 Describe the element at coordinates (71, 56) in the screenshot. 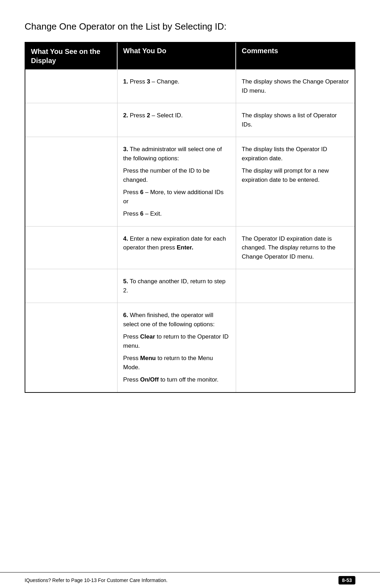

I see `header-display: What You See on the Display` at that location.